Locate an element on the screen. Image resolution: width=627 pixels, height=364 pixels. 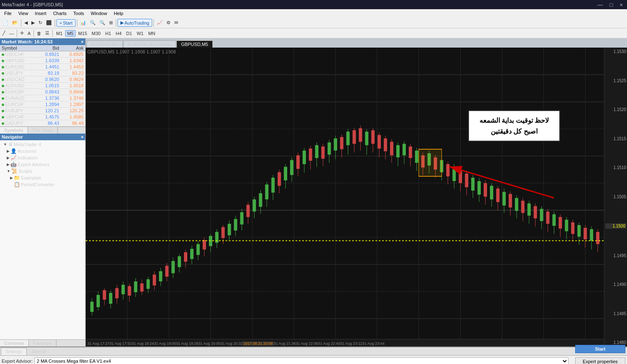
minimize-btn: — is located at coordinates (600, 5).